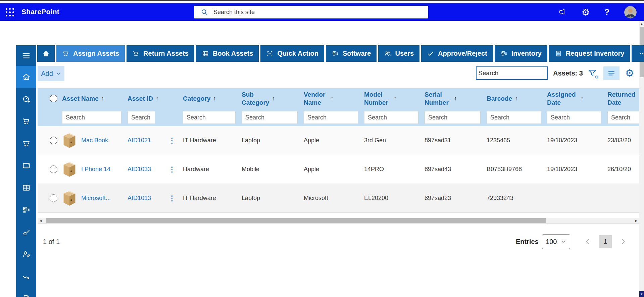  What do you see at coordinates (296, 221) in the screenshot?
I see `horizontal-scrollbar-thumb` at bounding box center [296, 221].